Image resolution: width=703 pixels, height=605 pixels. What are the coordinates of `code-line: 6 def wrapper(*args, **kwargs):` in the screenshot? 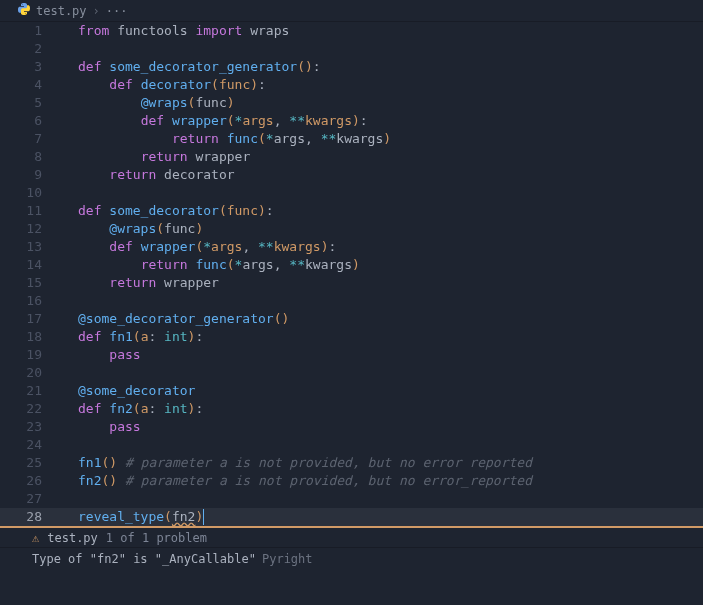 It's located at (352, 121).